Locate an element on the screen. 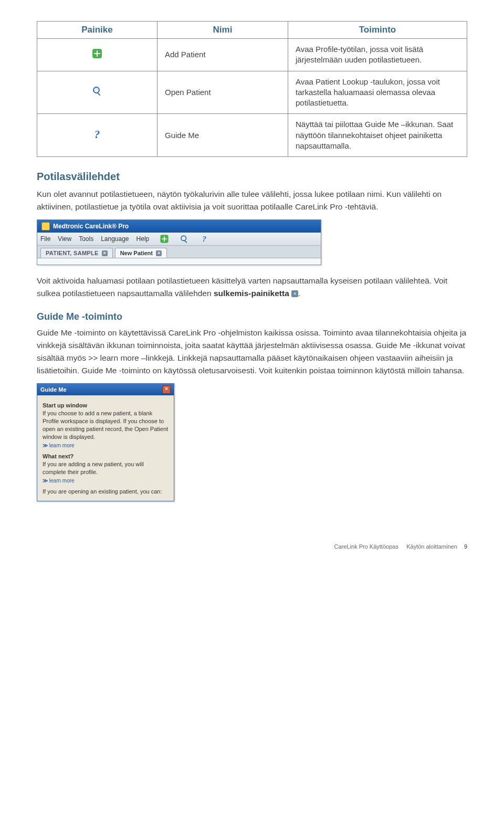 This screenshot has height=819, width=504. footer-page-number: 9 is located at coordinates (466, 547).